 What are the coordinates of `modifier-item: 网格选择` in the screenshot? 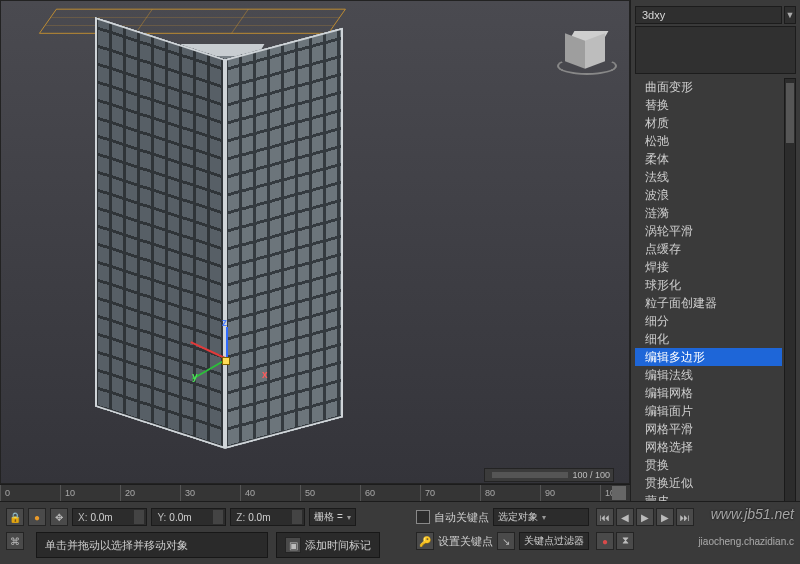 It's located at (708, 447).